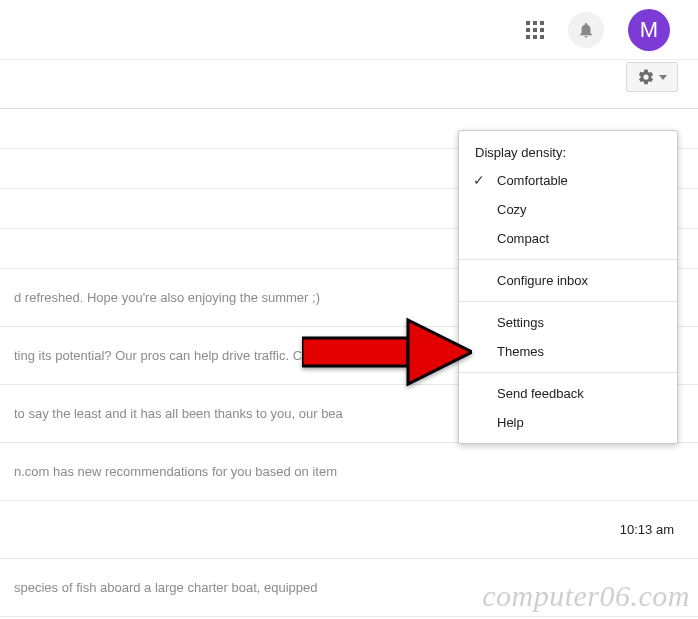 Image resolution: width=698 pixels, height=619 pixels. Describe the element at coordinates (568, 280) in the screenshot. I see `configure-inbox: Configure inbox` at that location.